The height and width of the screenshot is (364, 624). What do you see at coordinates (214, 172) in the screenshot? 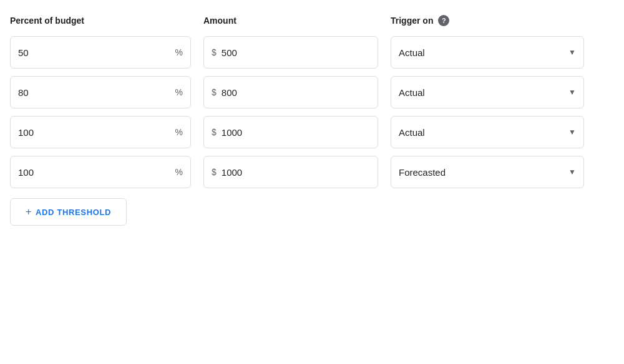
I see `dollar-symbol-3: $` at bounding box center [214, 172].